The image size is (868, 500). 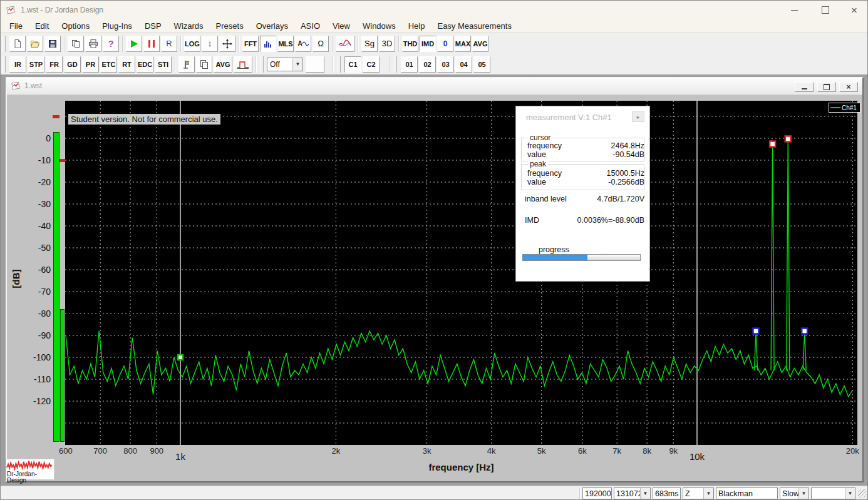 What do you see at coordinates (163, 64) in the screenshot?
I see `sti-button: STI` at bounding box center [163, 64].